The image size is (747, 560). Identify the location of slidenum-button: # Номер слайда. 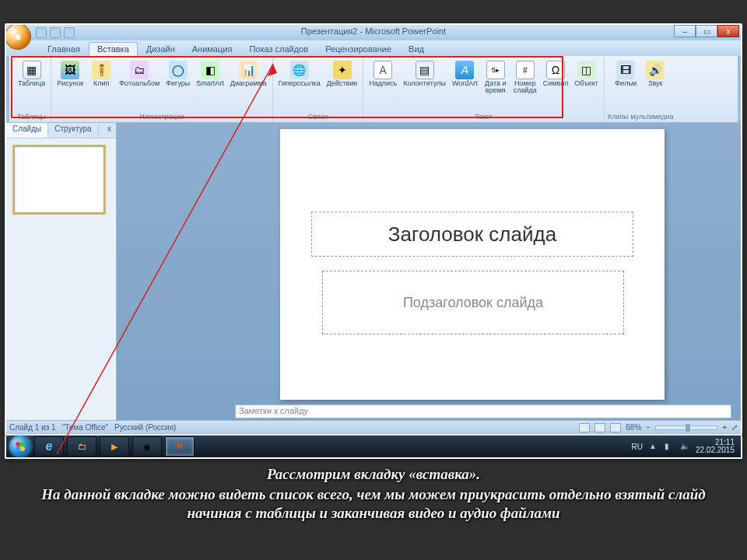
(525, 78).